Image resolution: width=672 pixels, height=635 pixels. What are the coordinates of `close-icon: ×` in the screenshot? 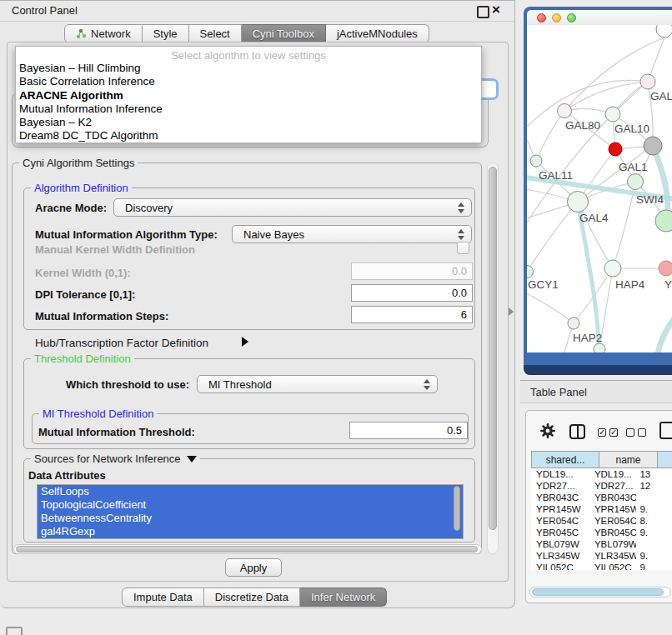 It's located at (496, 10).